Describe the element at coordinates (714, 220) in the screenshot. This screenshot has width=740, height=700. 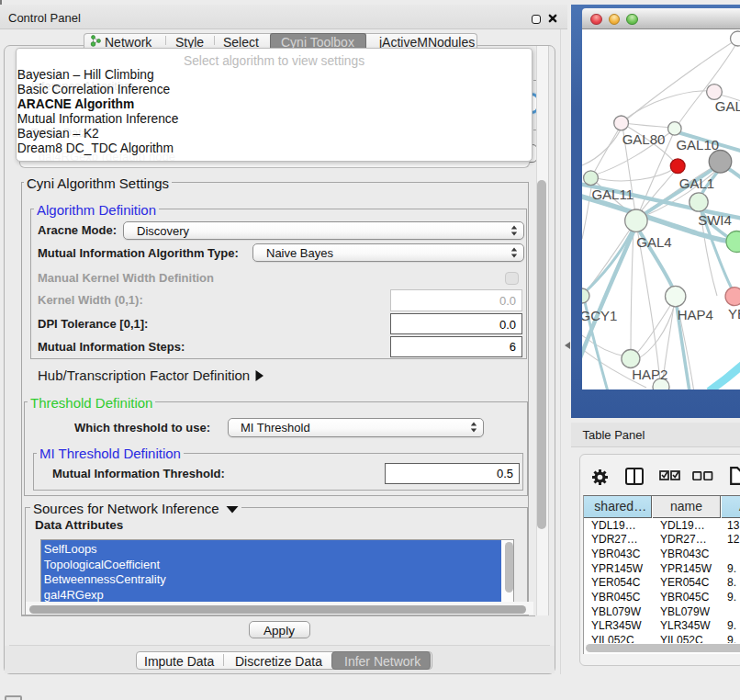
I see `svg-text: SWI4` at that location.